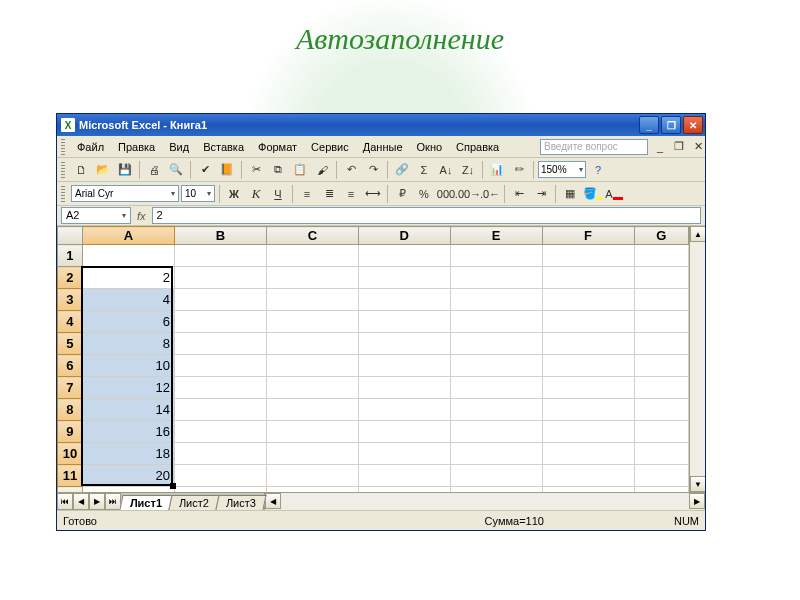 The image size is (800, 600). What do you see at coordinates (661, 256) in the screenshot?
I see `cell-G1` at bounding box center [661, 256].